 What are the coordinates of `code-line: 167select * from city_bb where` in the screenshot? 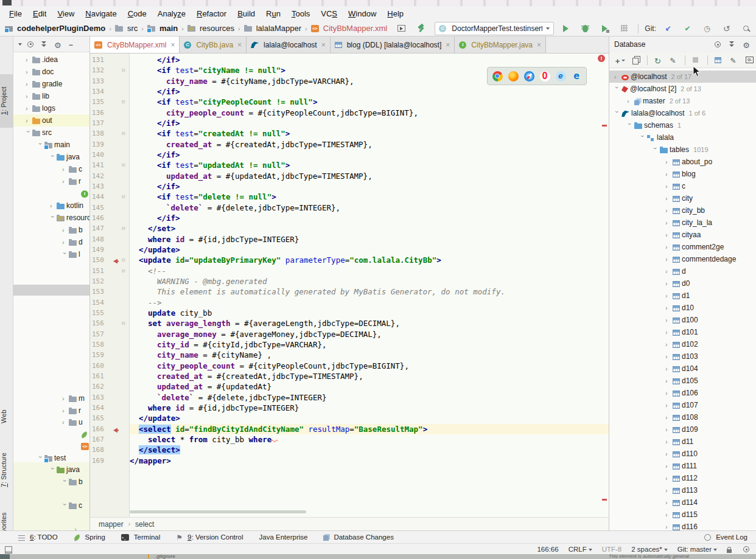 It's located at (349, 439).